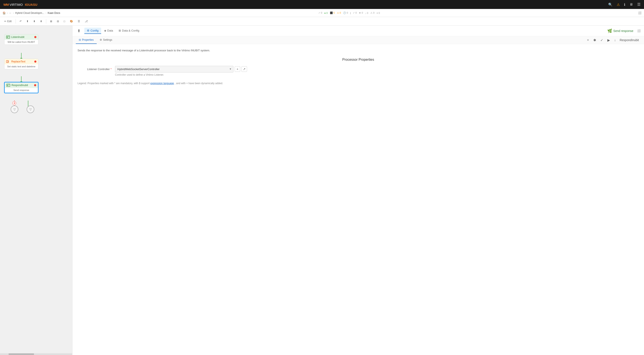  What do you see at coordinates (615, 40) in the screenshot?
I see `proc-down-button: ↓` at bounding box center [615, 40].